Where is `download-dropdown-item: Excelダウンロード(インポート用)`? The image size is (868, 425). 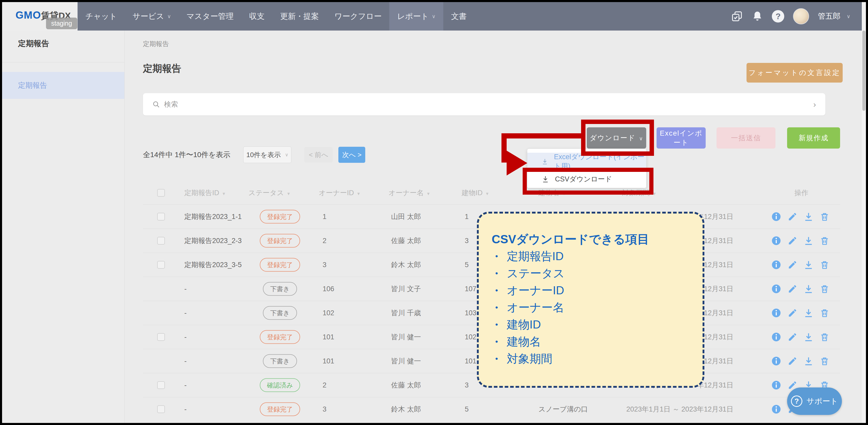 download-dropdown-item: Excelダウンロード(インポート用) is located at coordinates (587, 162).